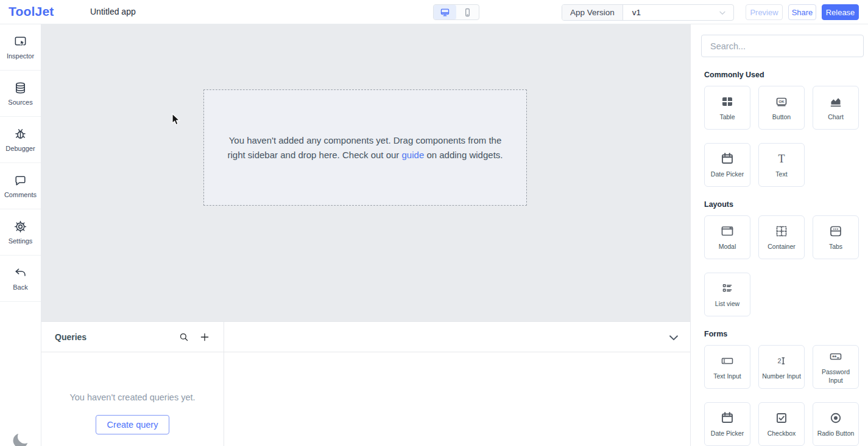  I want to click on empty-state-message: You haven't added any components yet. Dr…, so click(365, 147).